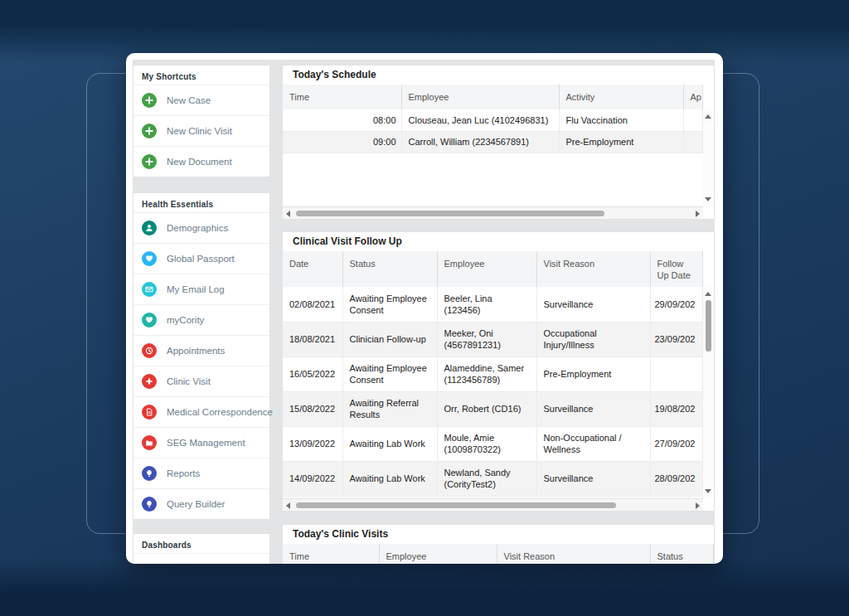 The width and height of the screenshot is (849, 616). I want to click on sidebar-item-label: New Case, so click(189, 100).